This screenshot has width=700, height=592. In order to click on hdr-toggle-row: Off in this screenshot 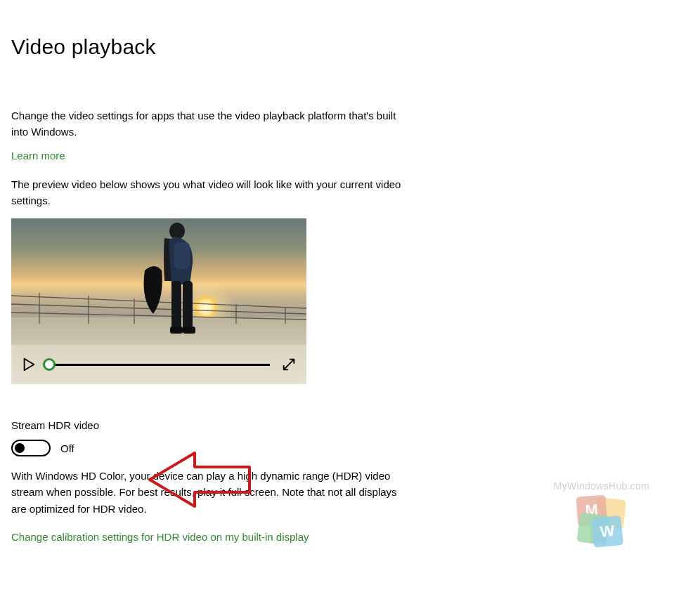, I will do `click(219, 448)`.